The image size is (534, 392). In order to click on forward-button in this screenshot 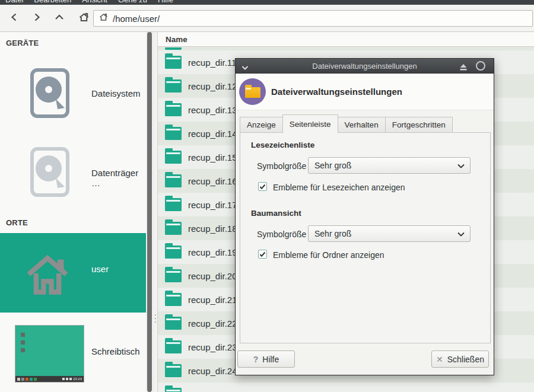, I will do `click(37, 18)`.